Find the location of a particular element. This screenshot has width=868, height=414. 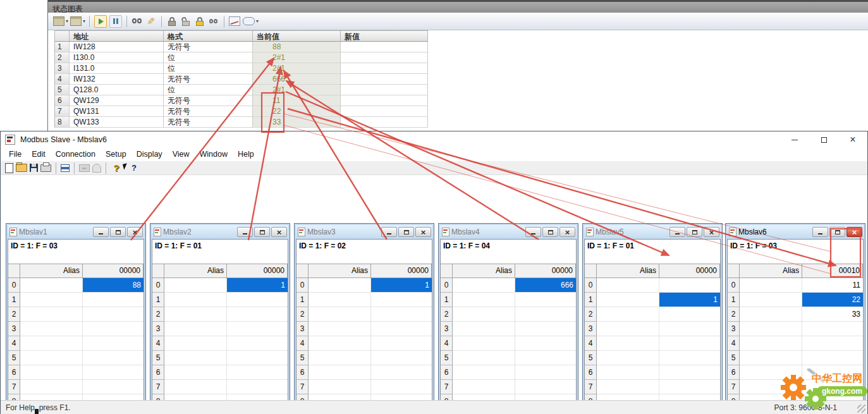

register-column-header: 00010 is located at coordinates (833, 271).